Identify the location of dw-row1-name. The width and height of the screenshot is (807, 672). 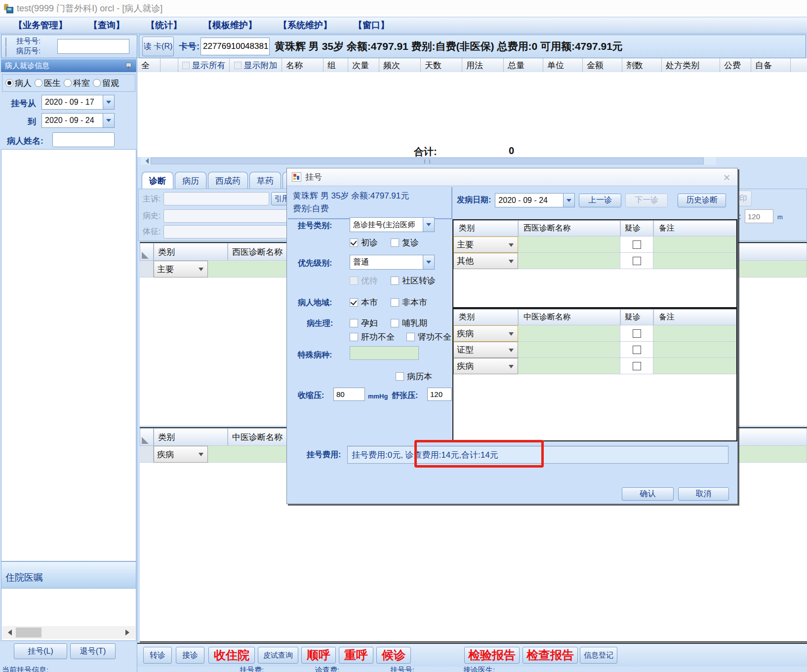
(569, 245).